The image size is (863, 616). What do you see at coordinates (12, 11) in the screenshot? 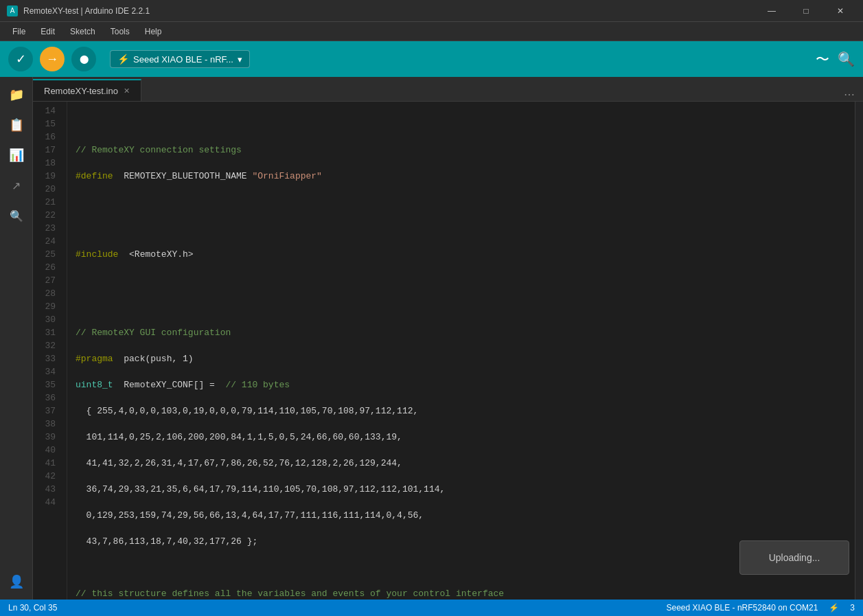
I see `app-icon: A` at bounding box center [12, 11].